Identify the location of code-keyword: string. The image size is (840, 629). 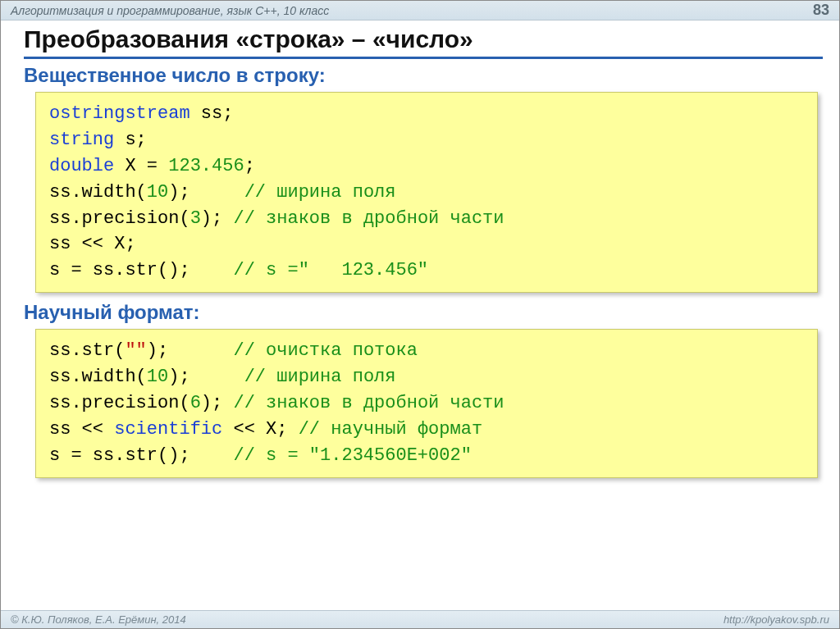
(82, 139).